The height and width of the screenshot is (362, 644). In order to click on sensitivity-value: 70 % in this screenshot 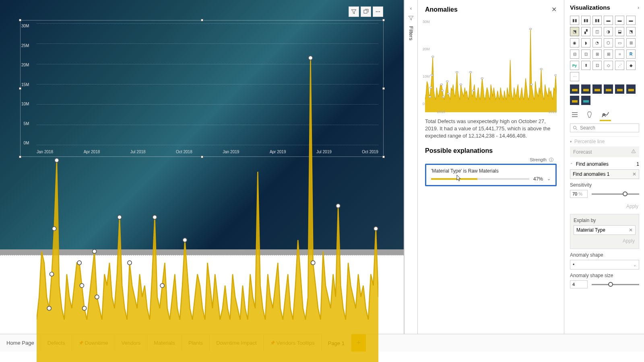, I will do `click(579, 194)`.